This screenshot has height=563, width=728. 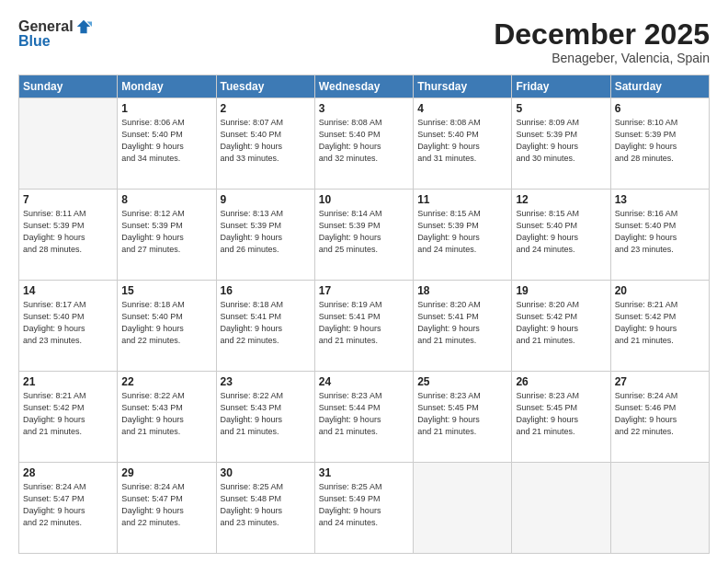 What do you see at coordinates (84, 27) in the screenshot?
I see `logo-icon` at bounding box center [84, 27].